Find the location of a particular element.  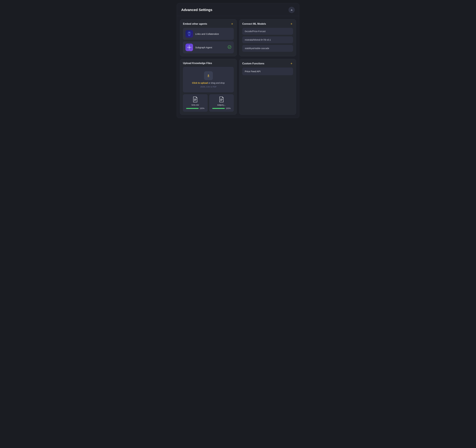

upload-dropzone: Click to upload or drag and drop JSON, C… is located at coordinates (208, 80).